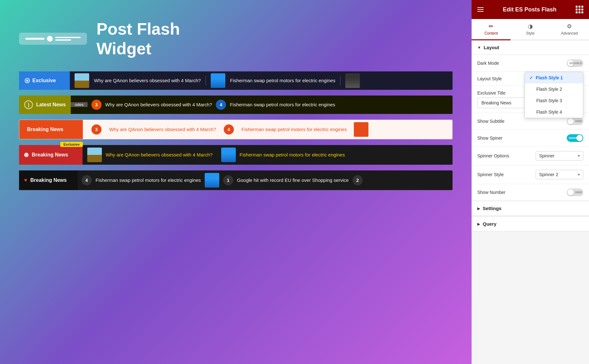  Describe the element at coordinates (479, 224) in the screenshot. I see `query-arrow: ▶` at that location.